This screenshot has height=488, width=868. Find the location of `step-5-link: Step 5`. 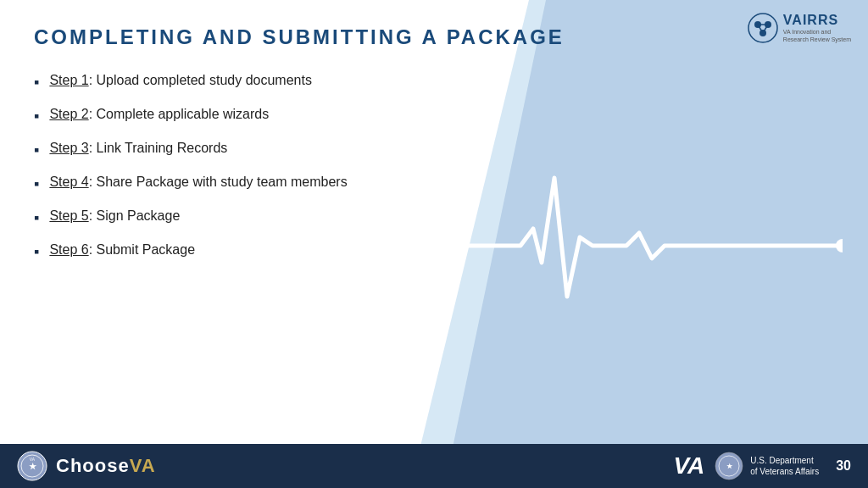

step-5-link: Step 5 is located at coordinates (69, 215).